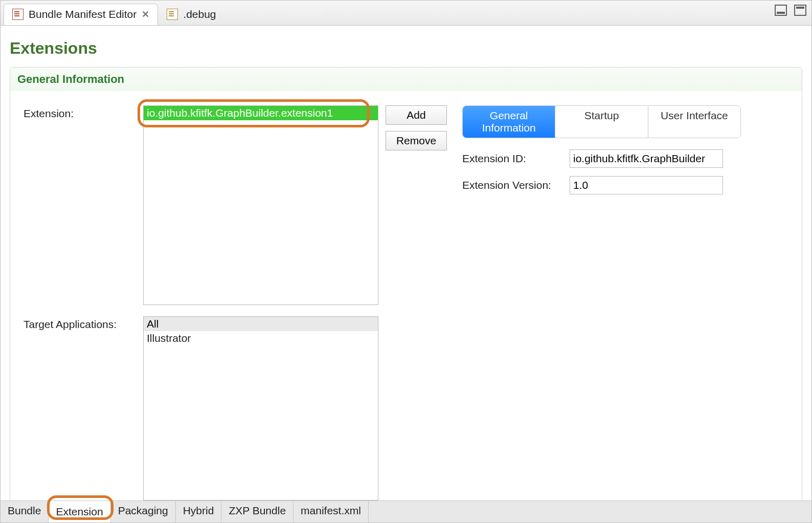 Image resolution: width=812 pixels, height=523 pixels. I want to click on extension-id-input, so click(646, 159).